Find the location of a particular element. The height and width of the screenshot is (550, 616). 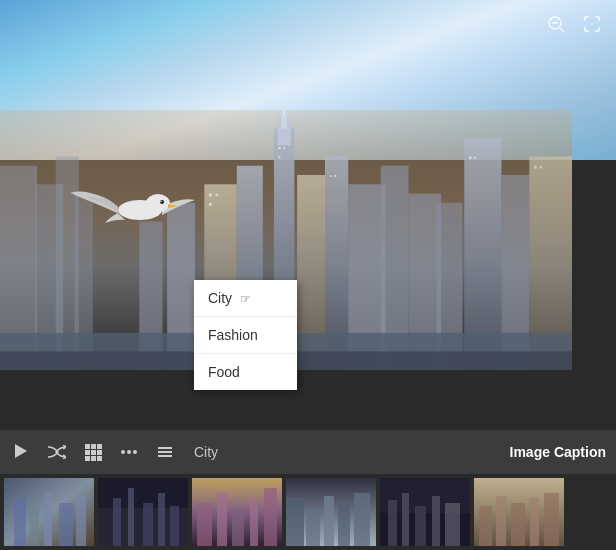

fullscreen-button is located at coordinates (592, 24).